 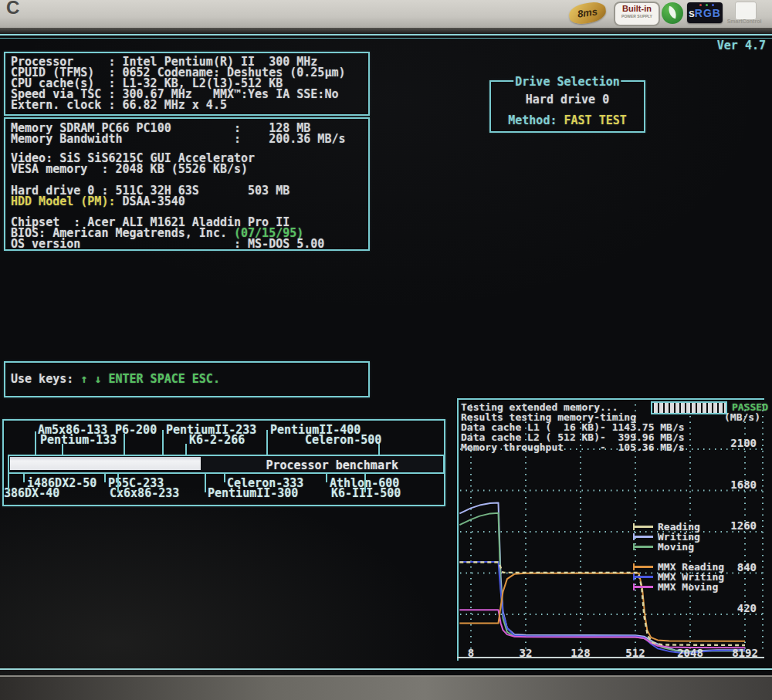 What do you see at coordinates (116, 379) in the screenshot?
I see `key-help-line: Use keys: ↑ ↓ ENTER SPACE ESC.` at bounding box center [116, 379].